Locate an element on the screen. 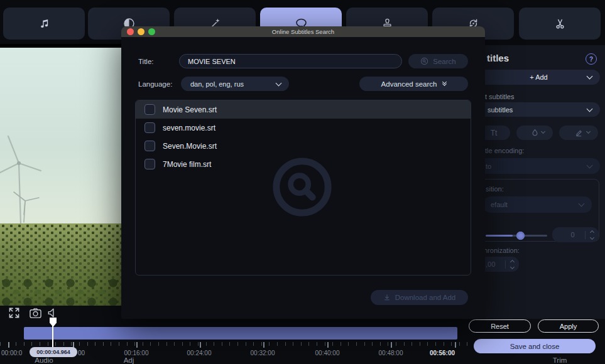  slider-fill is located at coordinates (499, 236).